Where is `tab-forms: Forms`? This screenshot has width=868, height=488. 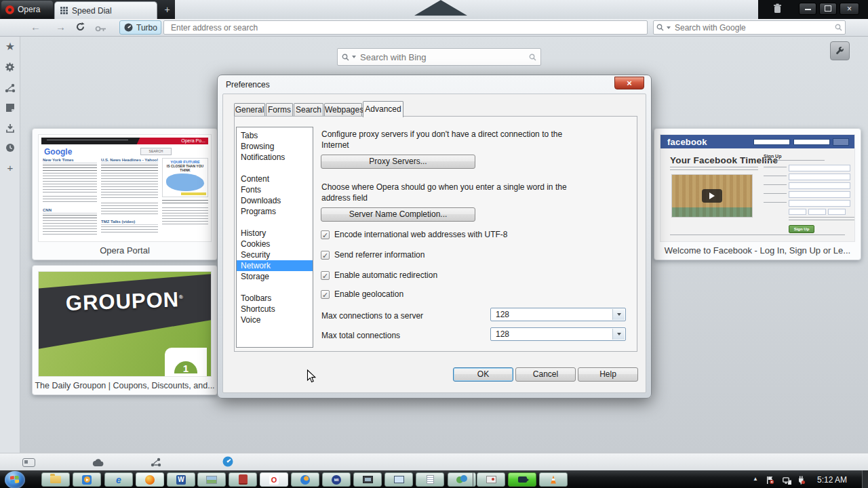 tab-forms: Forms is located at coordinates (279, 110).